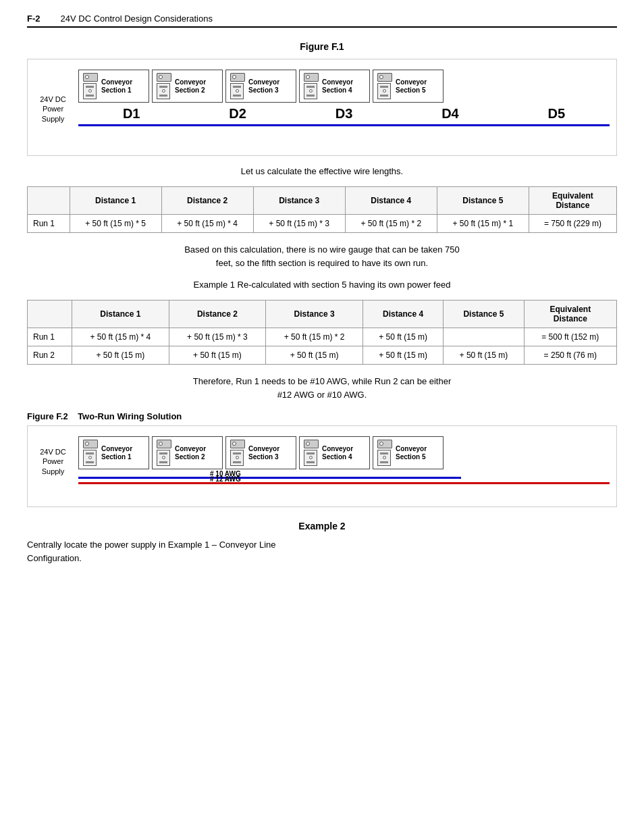  What do you see at coordinates (322, 332) in the screenshot?
I see `table2: Distance 1 Distance 2 Distance 3 Distanc…` at bounding box center [322, 332].